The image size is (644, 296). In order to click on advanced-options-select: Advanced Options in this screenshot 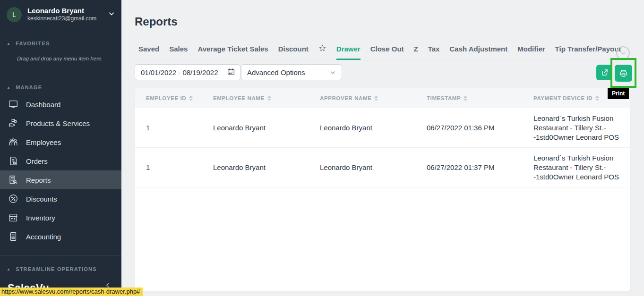, I will do `click(292, 72)`.